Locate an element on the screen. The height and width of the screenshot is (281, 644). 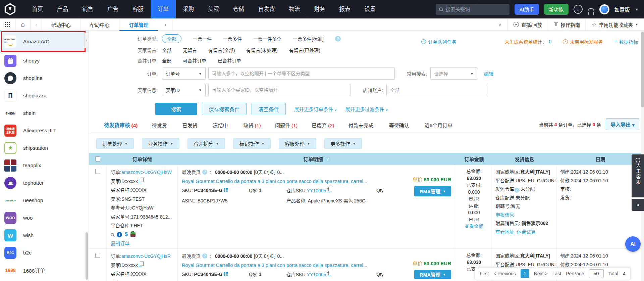
sidebar-scrollbar is located at coordinates (87, 256).